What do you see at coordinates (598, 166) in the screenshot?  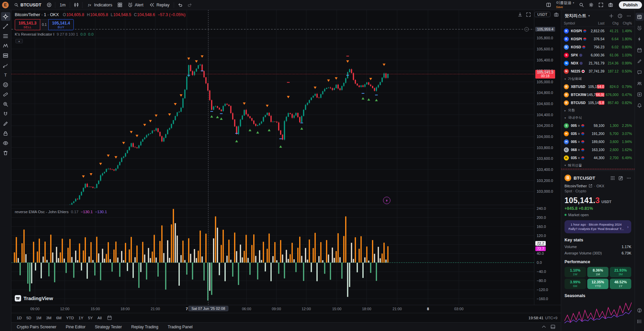 I see `watchlist-group-header: ▾해외선물` at bounding box center [598, 166].